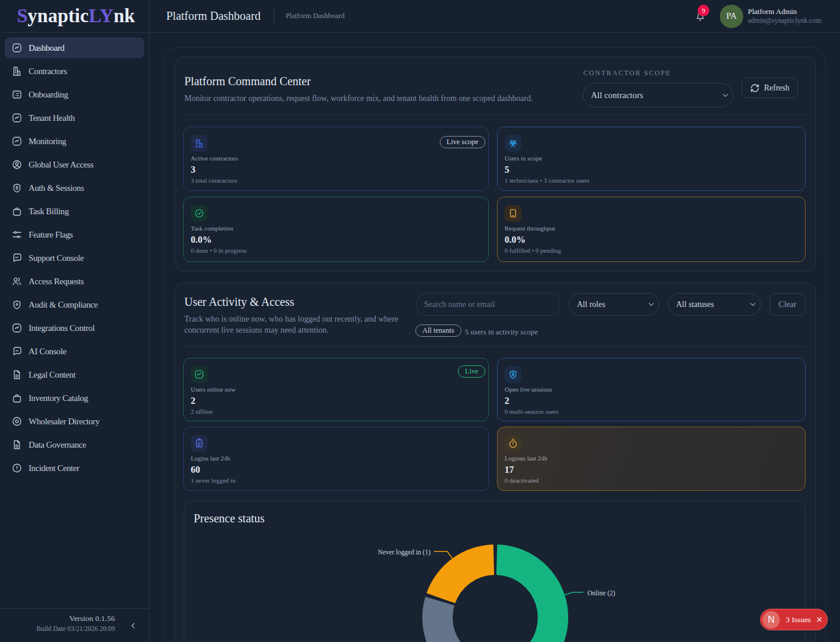  What do you see at coordinates (601, 593) in the screenshot?
I see `svg-text: Online (2)` at bounding box center [601, 593].